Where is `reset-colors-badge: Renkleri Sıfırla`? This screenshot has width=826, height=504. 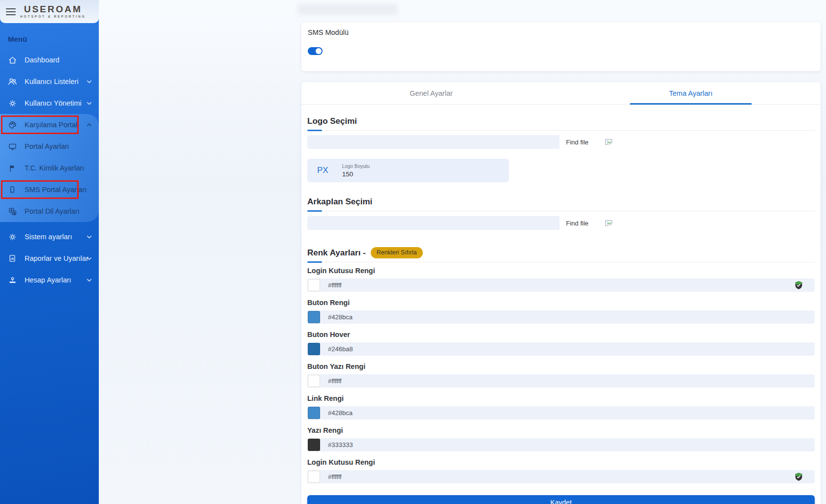
reset-colors-badge: Renkleri Sıfırla is located at coordinates (397, 252).